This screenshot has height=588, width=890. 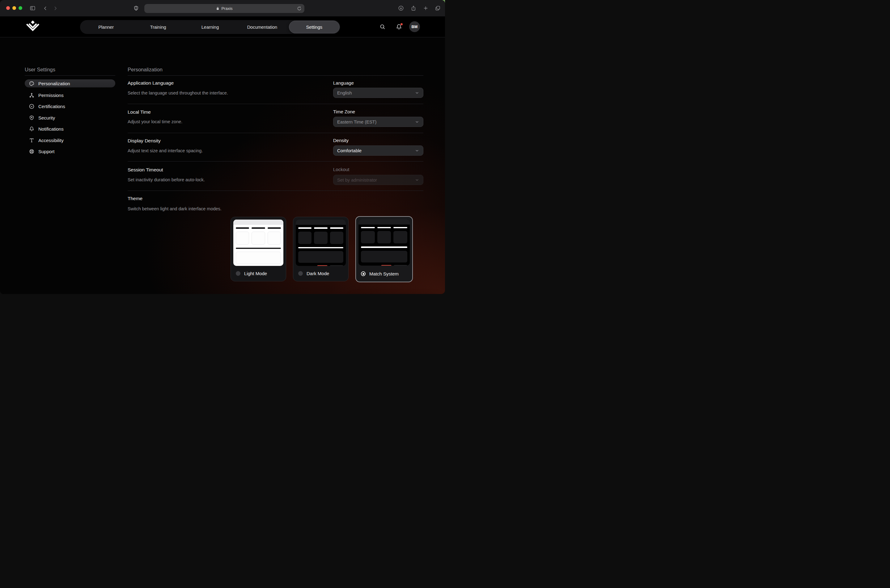 I want to click on sidebar-item-label: Support, so click(x=47, y=152).